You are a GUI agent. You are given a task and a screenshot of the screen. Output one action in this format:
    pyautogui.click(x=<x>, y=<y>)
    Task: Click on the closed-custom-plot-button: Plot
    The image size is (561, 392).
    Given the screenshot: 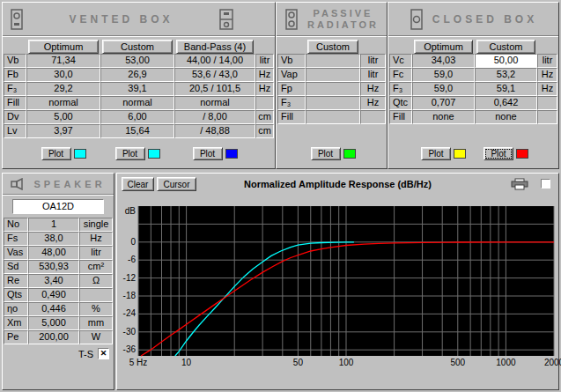 What is the action you would take?
    pyautogui.click(x=498, y=153)
    